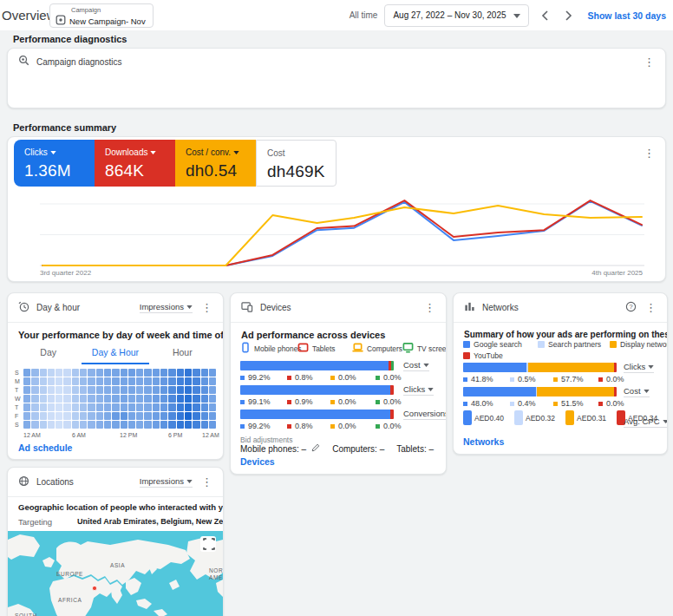 The width and height of the screenshot is (673, 616). I want to click on metric-value: 864K, so click(140, 171).